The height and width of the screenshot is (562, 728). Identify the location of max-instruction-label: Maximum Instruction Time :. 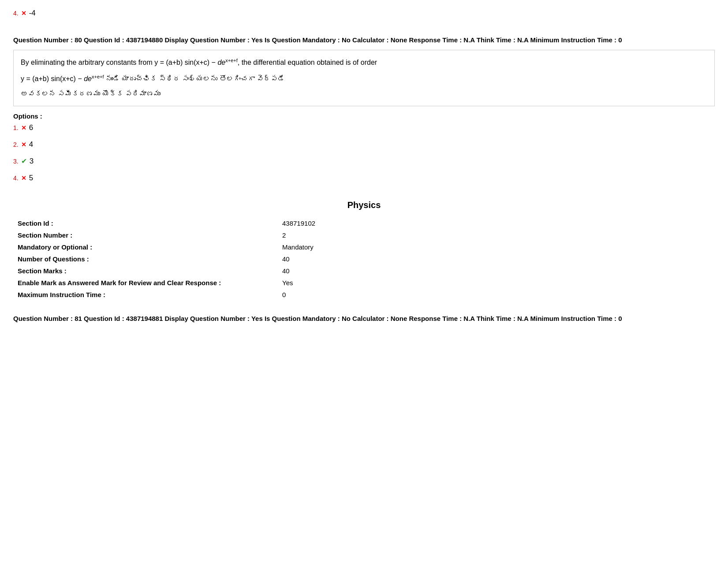
(146, 294).